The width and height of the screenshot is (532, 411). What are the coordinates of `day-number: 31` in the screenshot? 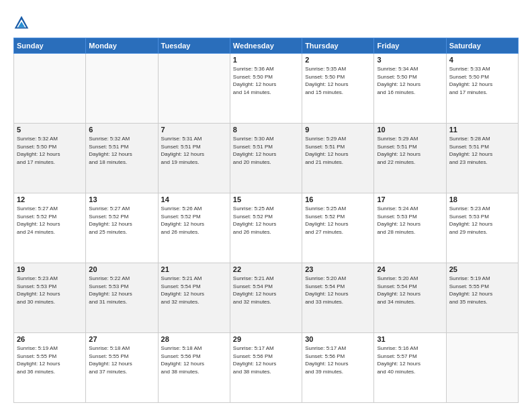 It's located at (410, 339).